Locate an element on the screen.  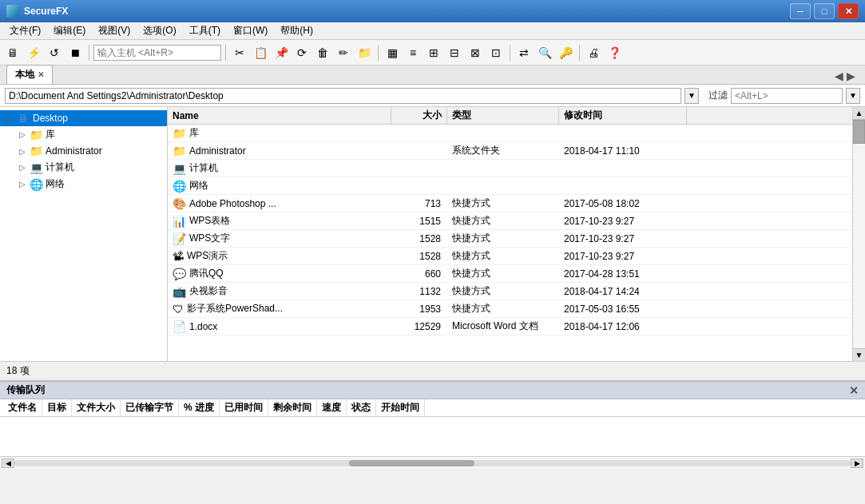
expand-icon-admin: ▷ is located at coordinates (22, 151).